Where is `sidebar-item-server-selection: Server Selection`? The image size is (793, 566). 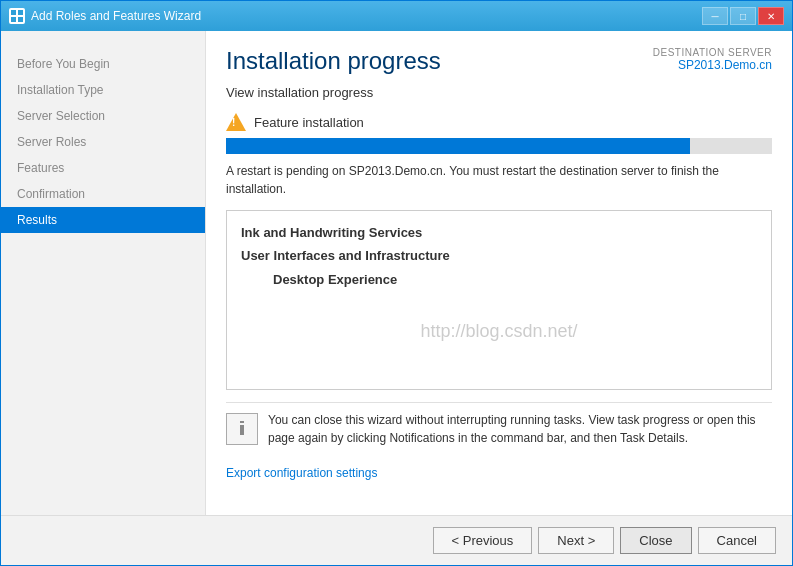
sidebar-item-server-selection: Server Selection is located at coordinates (103, 116).